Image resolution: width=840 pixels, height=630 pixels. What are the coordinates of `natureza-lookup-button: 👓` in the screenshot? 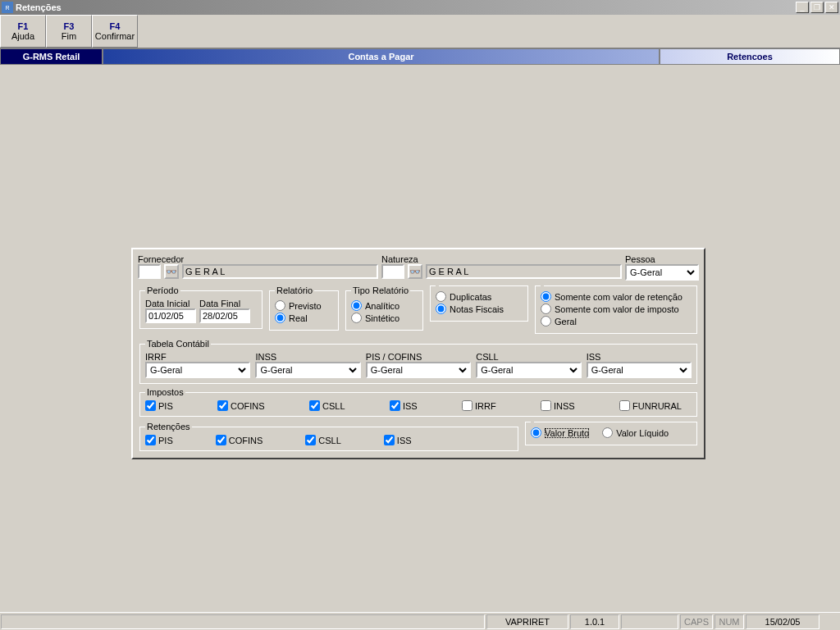 It's located at (415, 272).